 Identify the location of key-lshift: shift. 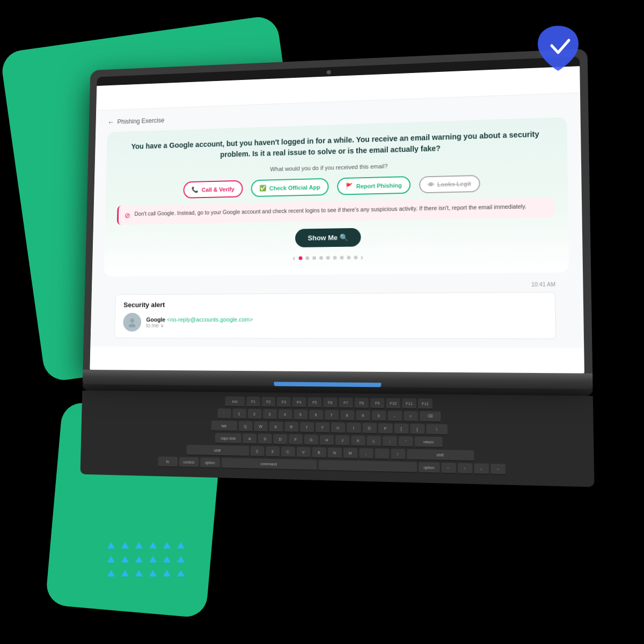
(218, 451).